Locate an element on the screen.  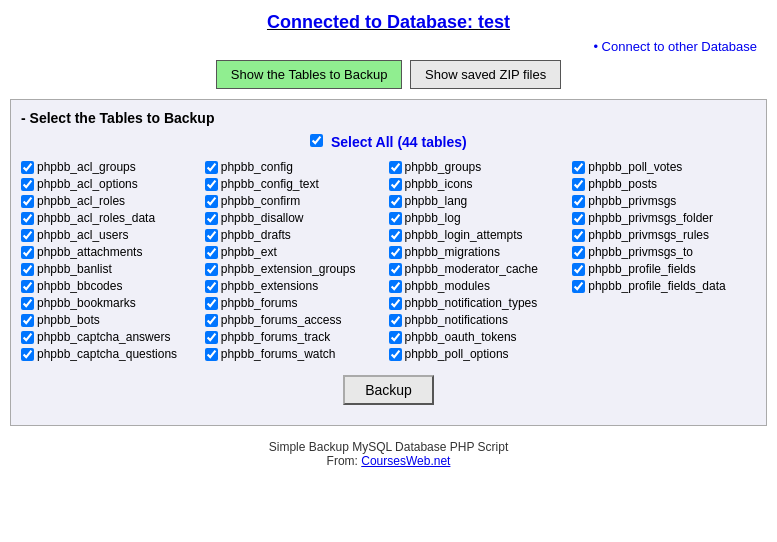
table-label: phpbb_privmsgs_rules is located at coordinates (648, 235).